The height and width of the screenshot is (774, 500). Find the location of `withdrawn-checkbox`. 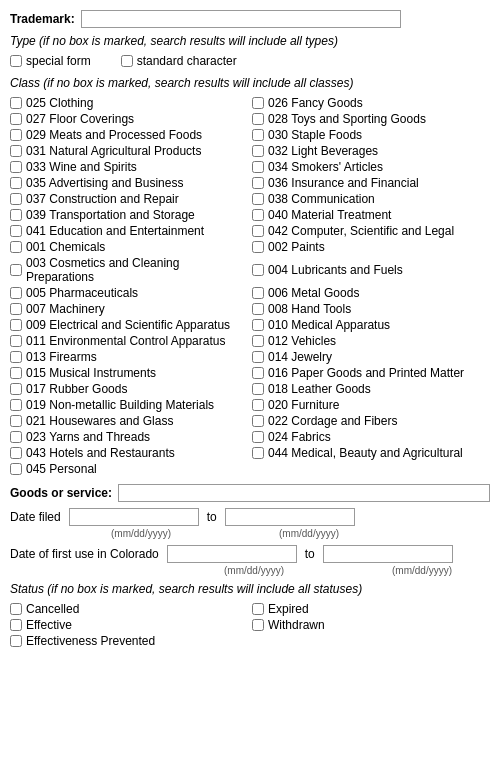

withdrawn-checkbox is located at coordinates (258, 625).